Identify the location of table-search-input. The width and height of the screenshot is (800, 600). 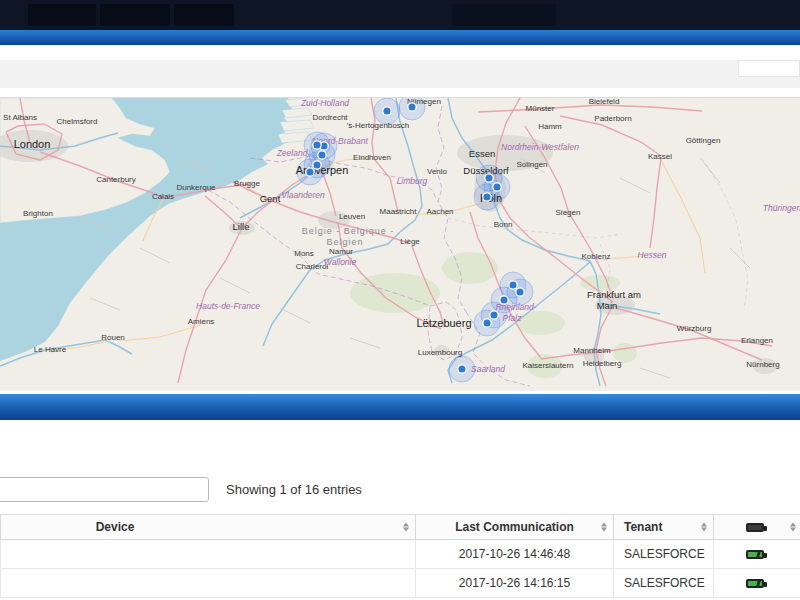
(104, 490).